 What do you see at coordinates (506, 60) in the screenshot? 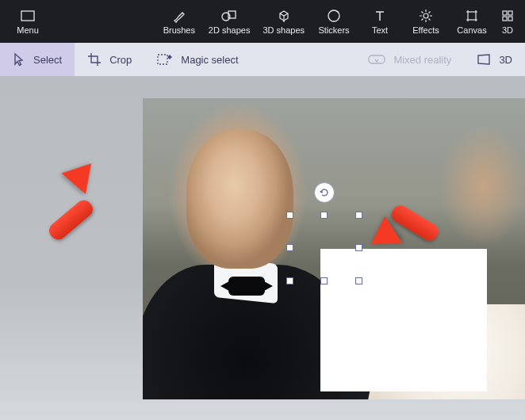
I see `3d-view-label: 3D` at bounding box center [506, 60].